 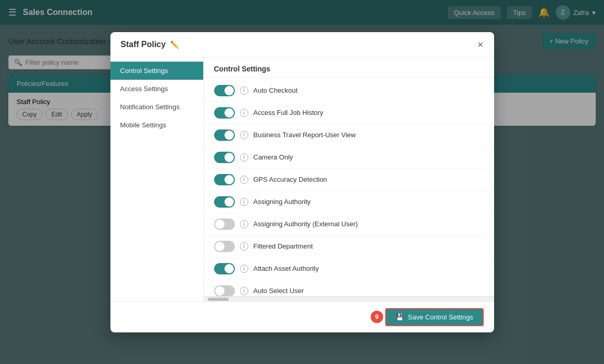 I want to click on setting-label: Camera Only, so click(x=274, y=157).